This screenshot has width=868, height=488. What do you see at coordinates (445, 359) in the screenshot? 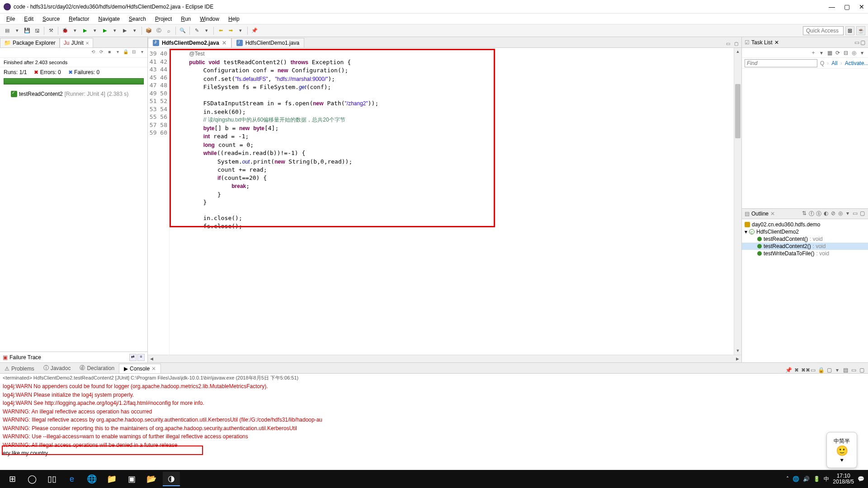
I see `horizontal-scrollbar: ◀ ▶` at bounding box center [445, 359].